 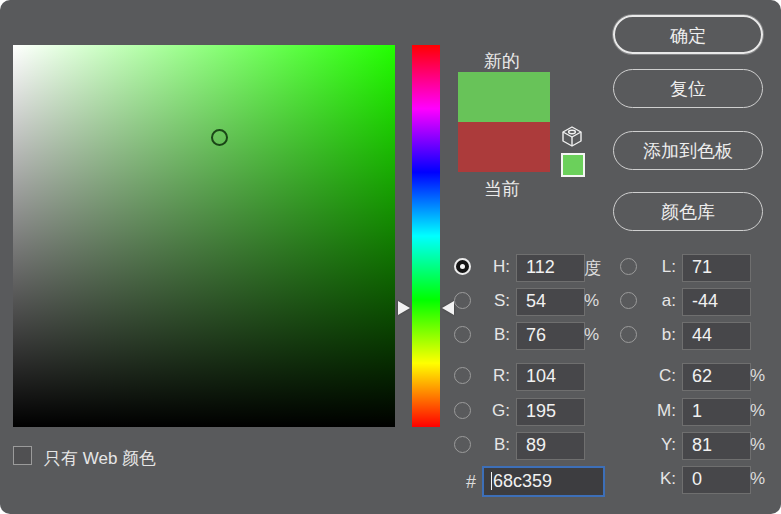 What do you see at coordinates (716, 480) in the screenshot?
I see `k-input: 0` at bounding box center [716, 480].